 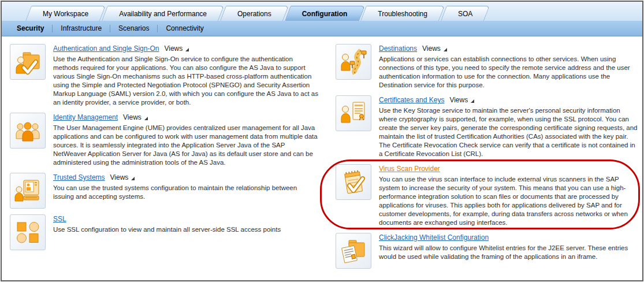 What do you see at coordinates (186, 81) in the screenshot?
I see `authentication-sso-description: Use the Authentication and Single Sign-O…` at bounding box center [186, 81].